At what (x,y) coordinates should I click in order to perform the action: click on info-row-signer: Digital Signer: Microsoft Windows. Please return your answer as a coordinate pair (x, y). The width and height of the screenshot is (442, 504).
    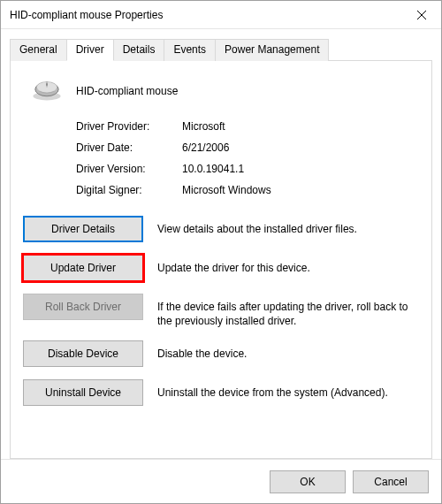
    Looking at the image, I should click on (248, 190).